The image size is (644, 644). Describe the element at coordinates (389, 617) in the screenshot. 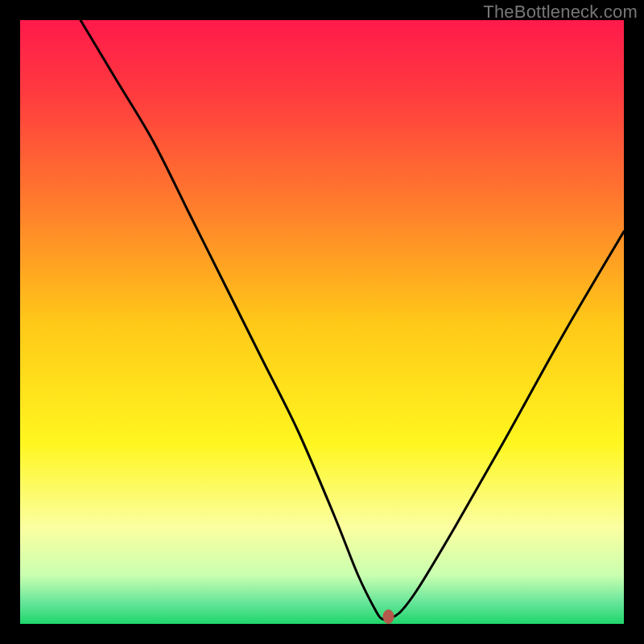

I see `optimal-point-marker` at that location.